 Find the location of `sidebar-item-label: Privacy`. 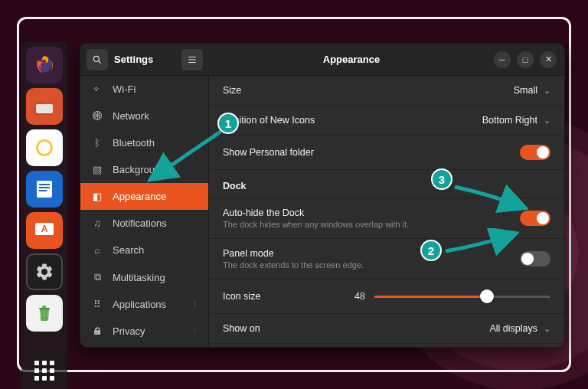

sidebar-item-label: Privacy is located at coordinates (129, 331).